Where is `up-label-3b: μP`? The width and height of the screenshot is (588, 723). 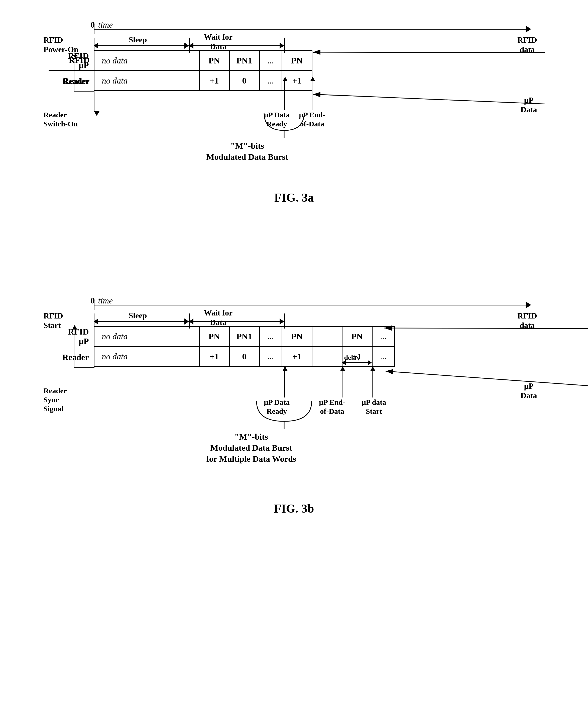 up-label-3b: μP is located at coordinates (84, 341).